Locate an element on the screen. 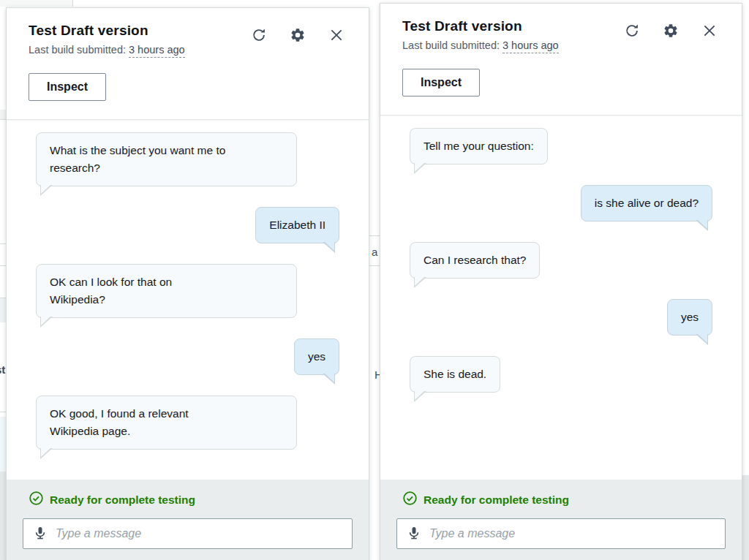 The height and width of the screenshot is (560, 749). chat-bubble: Can I research that? is located at coordinates (475, 260).